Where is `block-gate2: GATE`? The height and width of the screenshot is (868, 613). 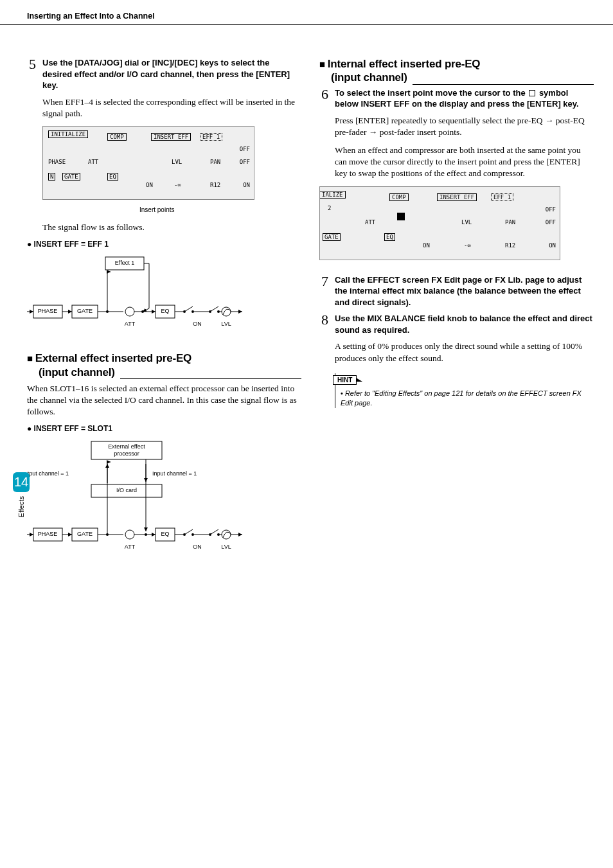 block-gate2: GATE is located at coordinates (85, 535).